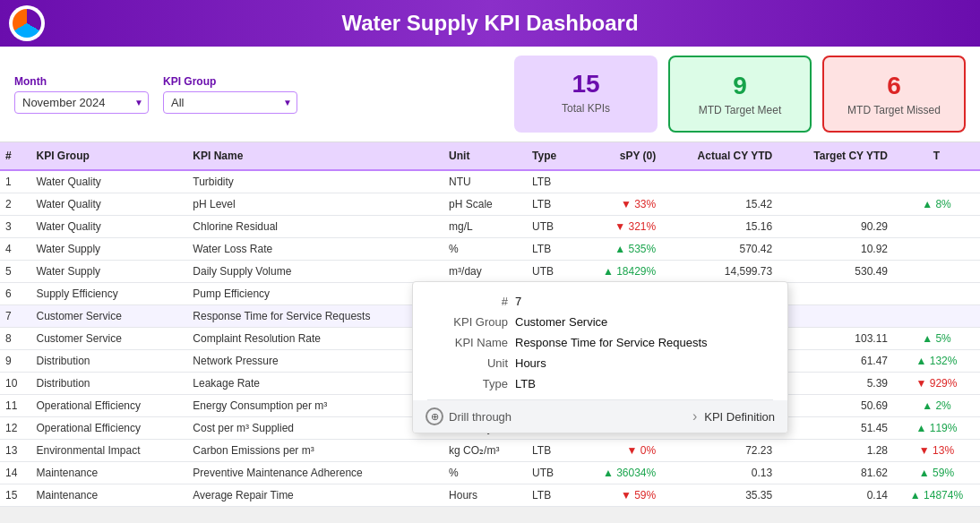 The height and width of the screenshot is (523, 980). Describe the element at coordinates (894, 86) in the screenshot. I see `mtd-missed-number: 6` at that location.